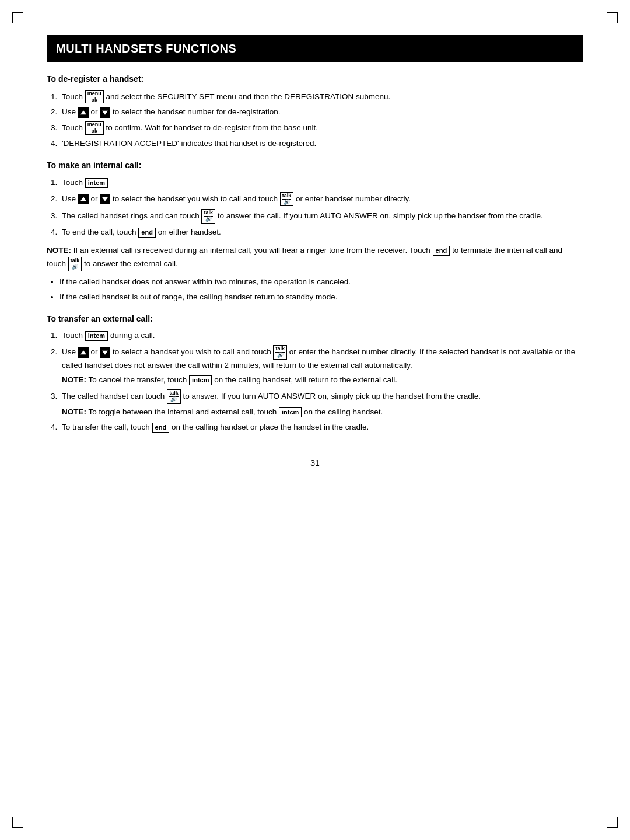  Describe the element at coordinates (315, 382) in the screenshot. I see `transfer-call-steps: Touch intcm during a call. Use or to sel…` at that location.